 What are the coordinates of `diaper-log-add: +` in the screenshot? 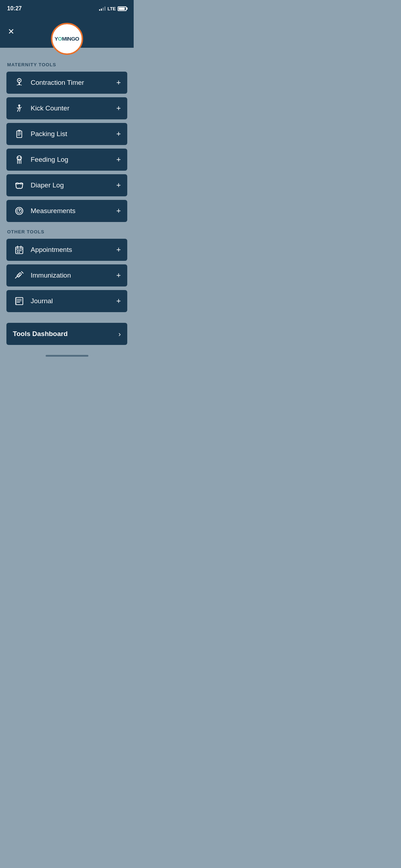 It's located at (118, 185).